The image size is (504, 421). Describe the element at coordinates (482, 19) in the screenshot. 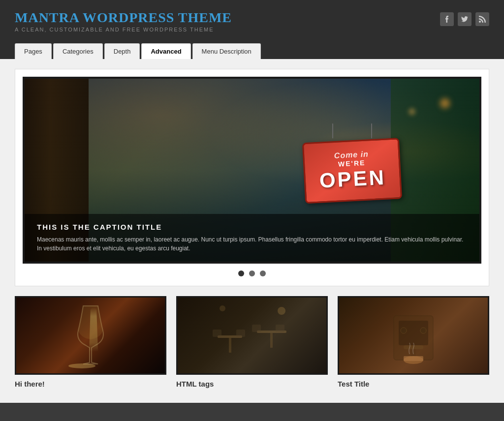

I see `rss-icon` at that location.